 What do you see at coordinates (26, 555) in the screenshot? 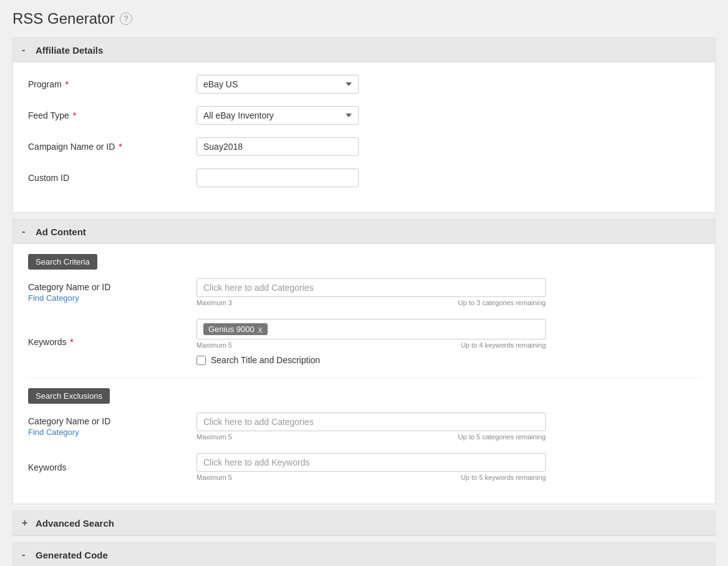
I see `generated-code-toggle: -` at bounding box center [26, 555].